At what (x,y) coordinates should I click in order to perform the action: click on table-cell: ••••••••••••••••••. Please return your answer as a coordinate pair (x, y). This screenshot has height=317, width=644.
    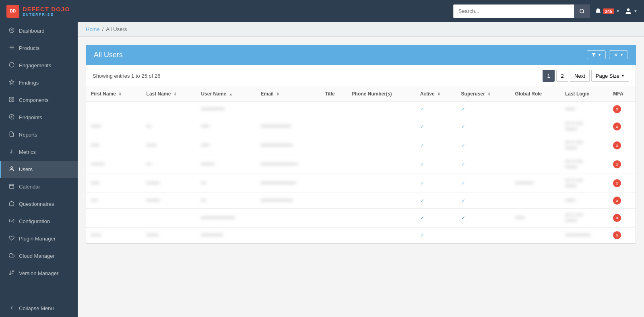
    Looking at the image, I should click on (288, 126).